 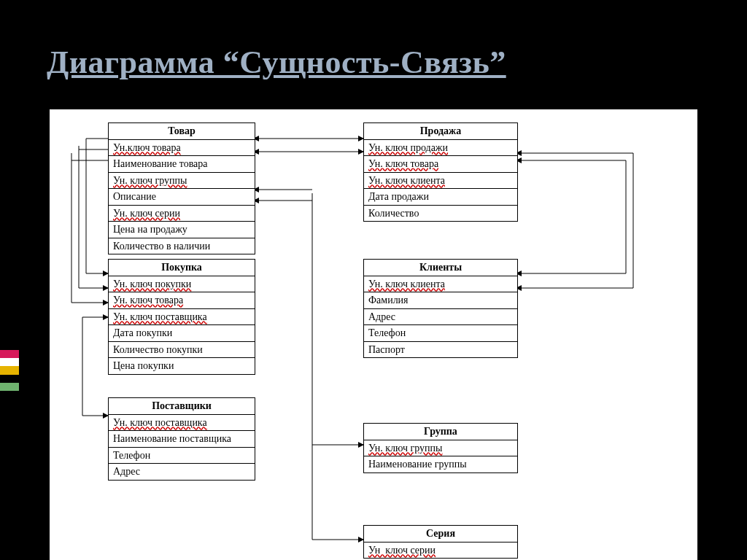 I want to click on entity-field: Ун. ключ продажи, so click(x=441, y=149).